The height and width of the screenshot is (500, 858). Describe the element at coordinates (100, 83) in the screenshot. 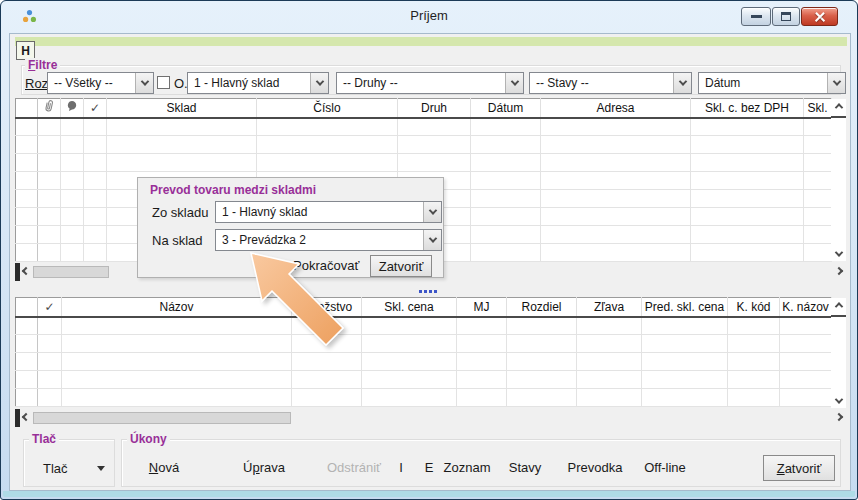

I see `scope-combobox: -- Všetky --` at that location.